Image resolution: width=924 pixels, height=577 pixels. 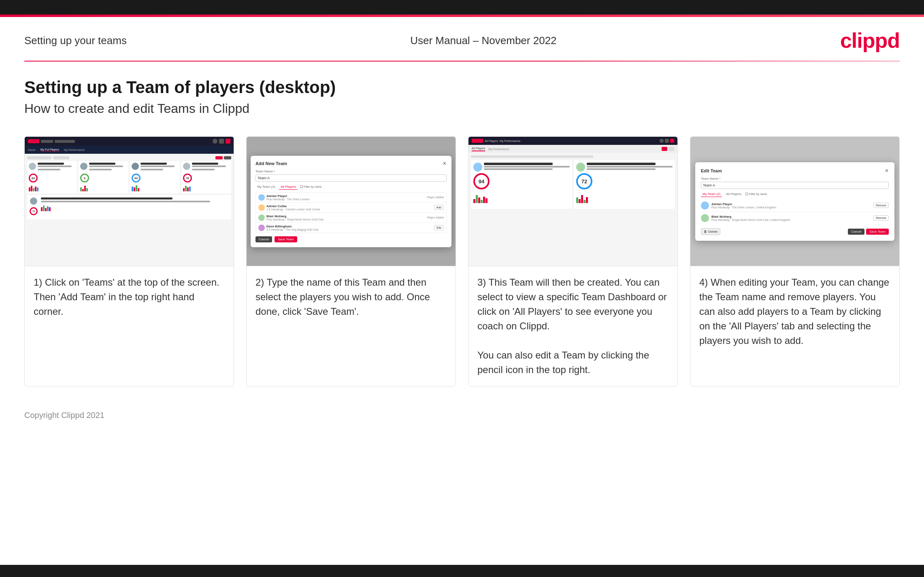 What do you see at coordinates (349, 208) in the screenshot?
I see `player-info: Adrian Colba 1.5 Handicap · Central Lond…` at bounding box center [349, 208].